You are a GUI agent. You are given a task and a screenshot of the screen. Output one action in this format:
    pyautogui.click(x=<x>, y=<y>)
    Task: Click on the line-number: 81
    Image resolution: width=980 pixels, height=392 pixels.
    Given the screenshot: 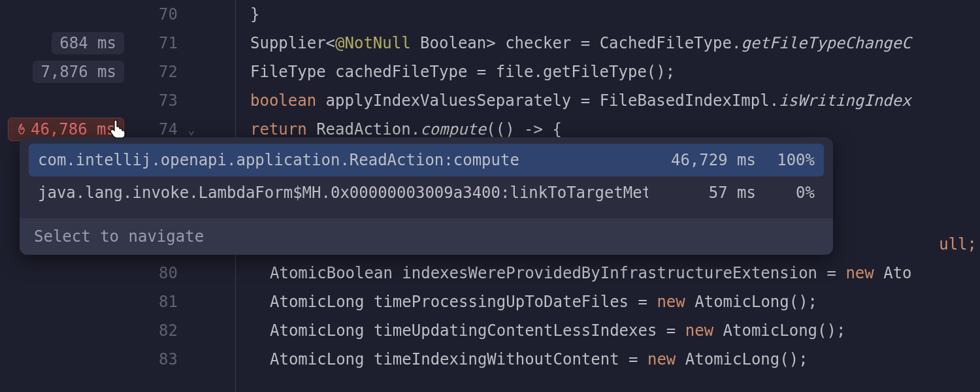 What is the action you would take?
    pyautogui.click(x=169, y=302)
    